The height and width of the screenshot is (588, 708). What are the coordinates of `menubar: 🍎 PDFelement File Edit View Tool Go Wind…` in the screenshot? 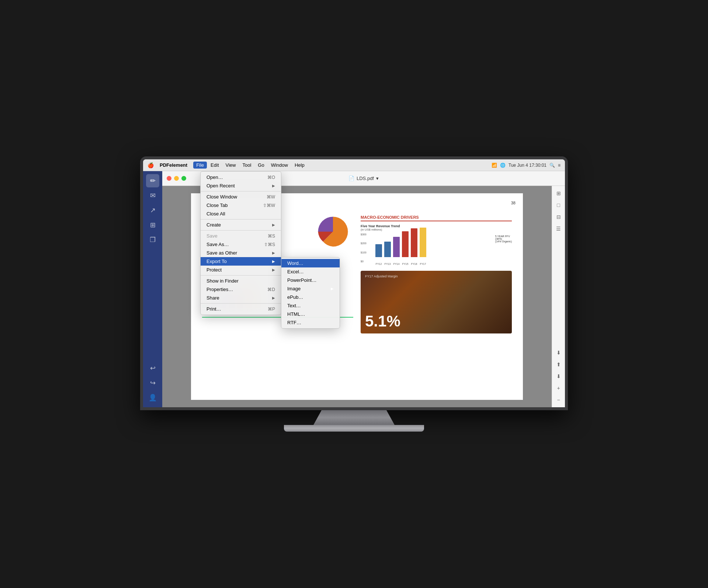 It's located at (354, 165).